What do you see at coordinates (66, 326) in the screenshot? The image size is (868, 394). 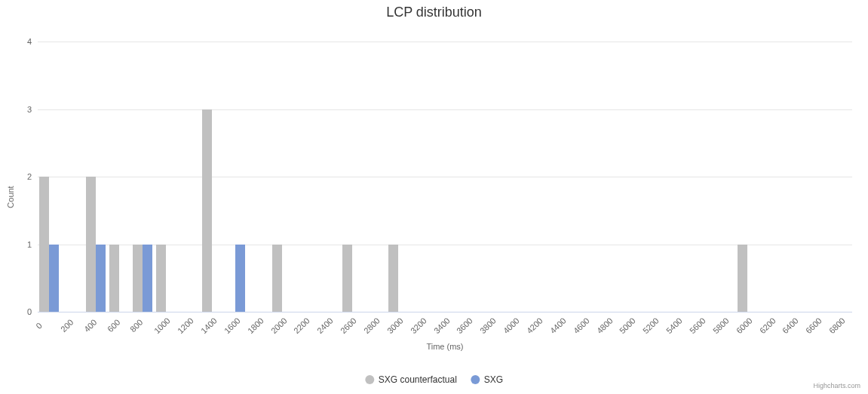 I see `x-tick-label: 200` at bounding box center [66, 326].